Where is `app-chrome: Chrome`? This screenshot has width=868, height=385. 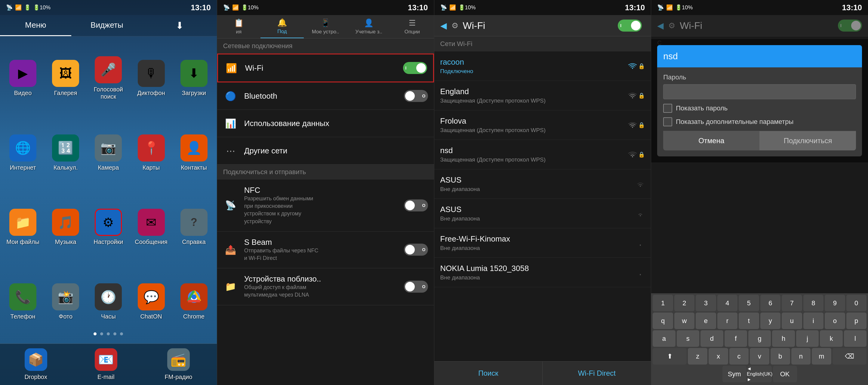 app-chrome: Chrome is located at coordinates (194, 302).